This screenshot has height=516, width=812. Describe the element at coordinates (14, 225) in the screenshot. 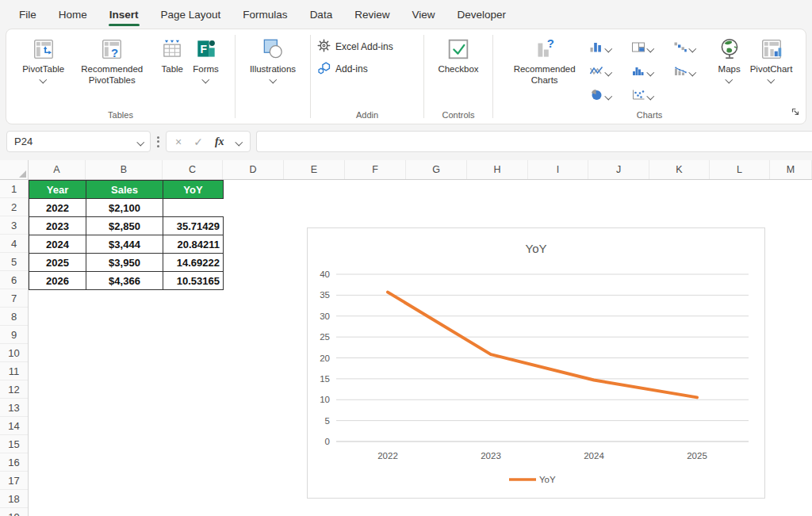

I see `row-header-3: 3` at that location.